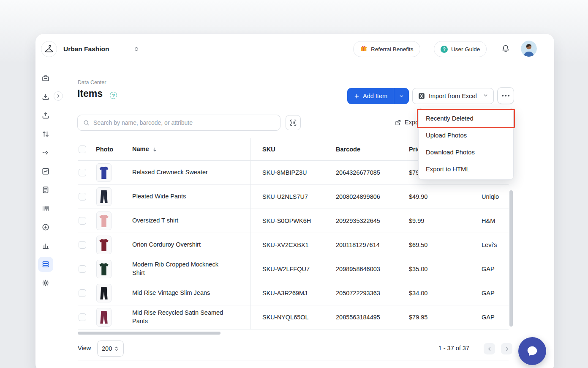 The image size is (588, 368). I want to click on column-header-sku: SKU, so click(269, 149).